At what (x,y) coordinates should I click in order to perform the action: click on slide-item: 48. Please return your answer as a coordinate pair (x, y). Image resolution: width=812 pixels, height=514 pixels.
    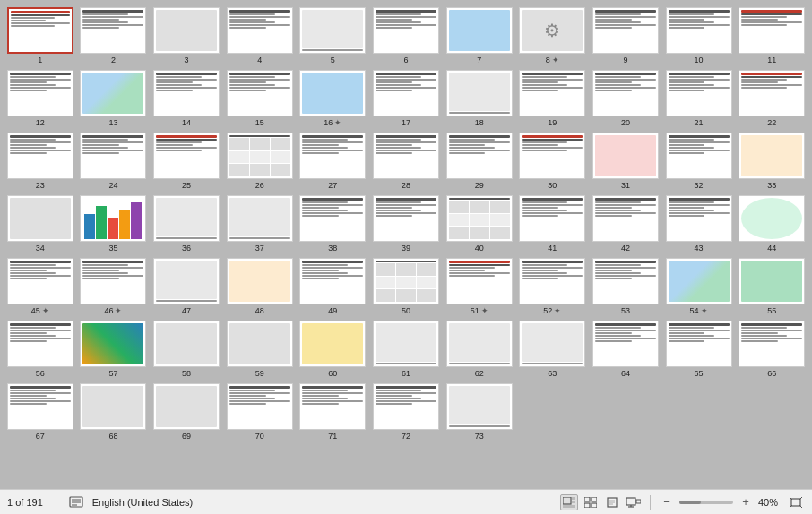
    Looking at the image, I should click on (260, 287).